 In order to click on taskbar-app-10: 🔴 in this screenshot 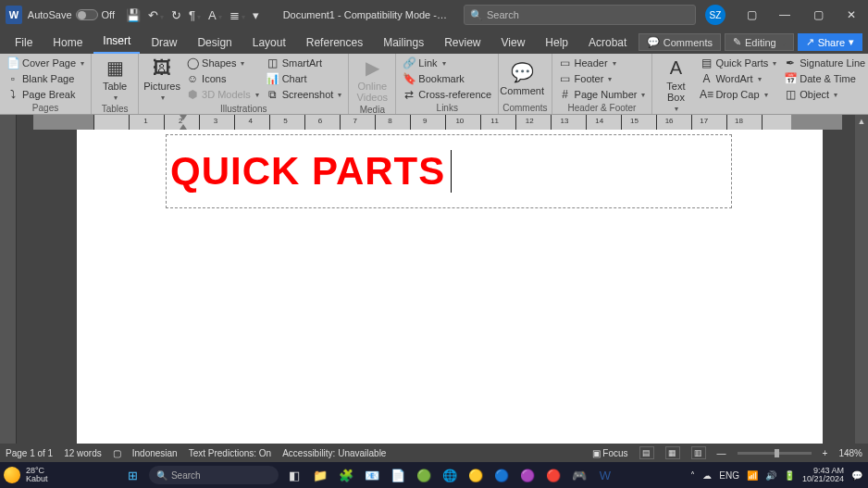, I will do `click(553, 475)`.